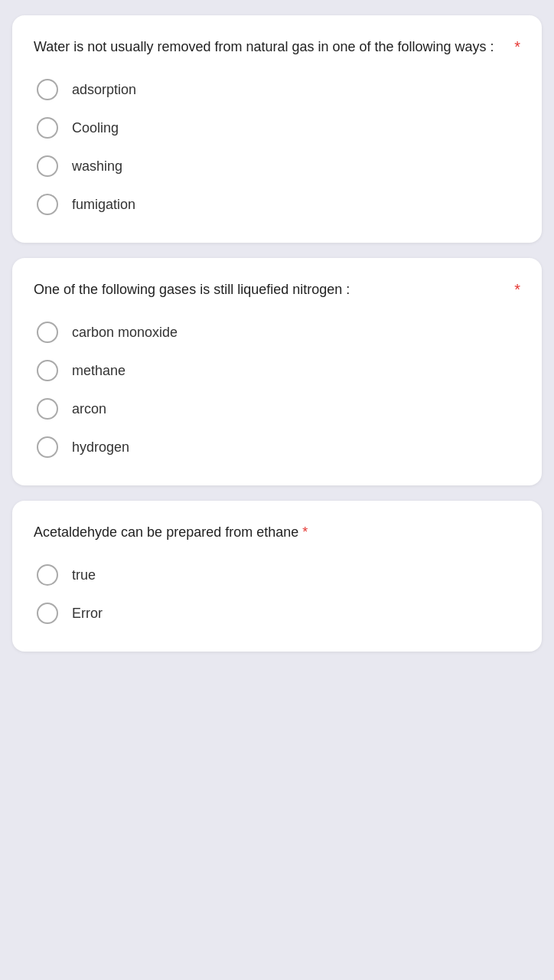  Describe the element at coordinates (271, 289) in the screenshot. I see `question-text-2: One of the following gases is still liqu…` at that location.